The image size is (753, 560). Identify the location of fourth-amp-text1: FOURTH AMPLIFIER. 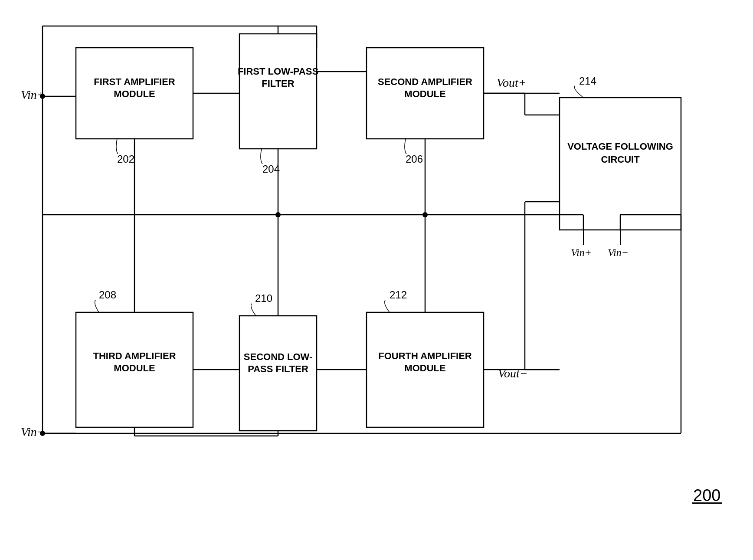
(425, 356).